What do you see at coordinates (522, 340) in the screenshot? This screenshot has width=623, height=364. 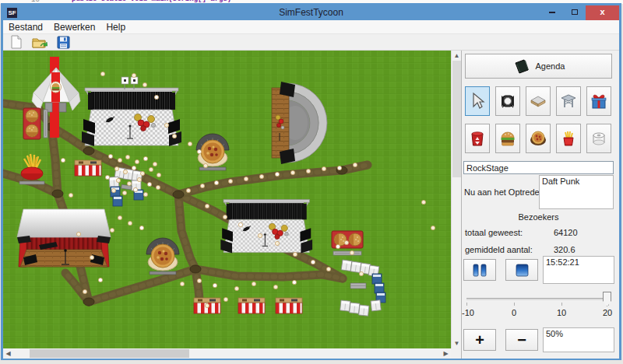 I see `zoom-out-button: −` at bounding box center [522, 340].